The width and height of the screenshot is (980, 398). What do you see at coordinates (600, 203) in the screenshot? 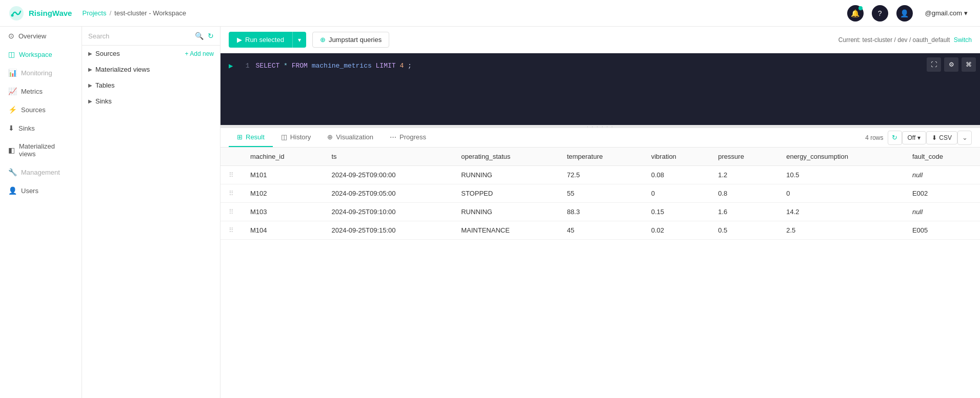
I see `results-tbody: ⠿ M101 2024-09-25T09:00:00 RUNNING 72.5 …` at bounding box center [600, 203].